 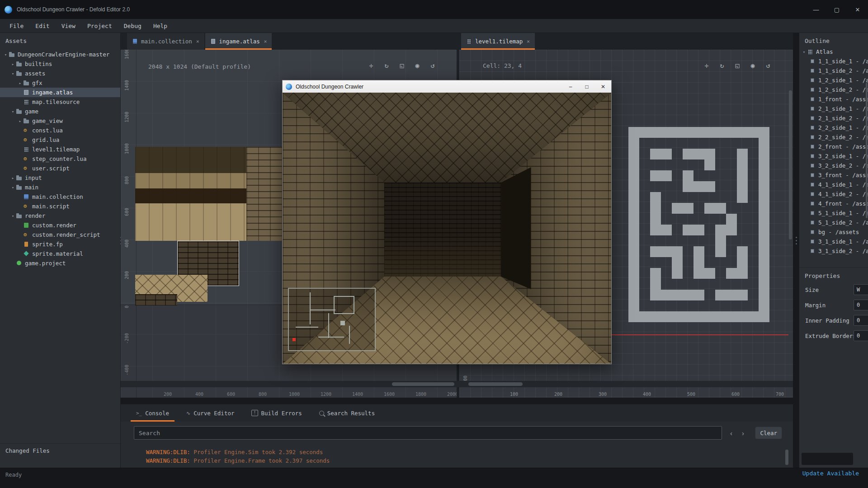 I want to click on tree-item: const.lua, so click(x=60, y=130).